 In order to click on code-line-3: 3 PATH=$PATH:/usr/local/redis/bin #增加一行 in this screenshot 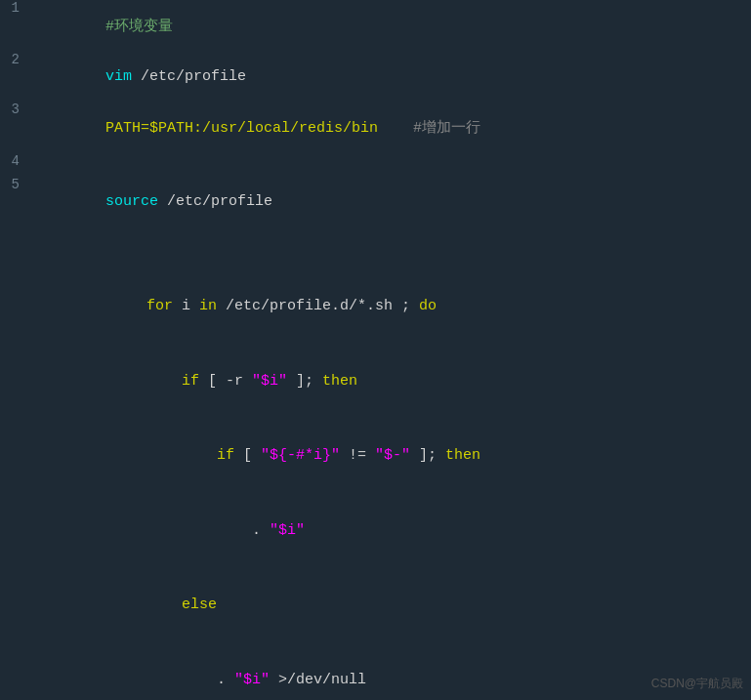, I will do `click(375, 127)`.